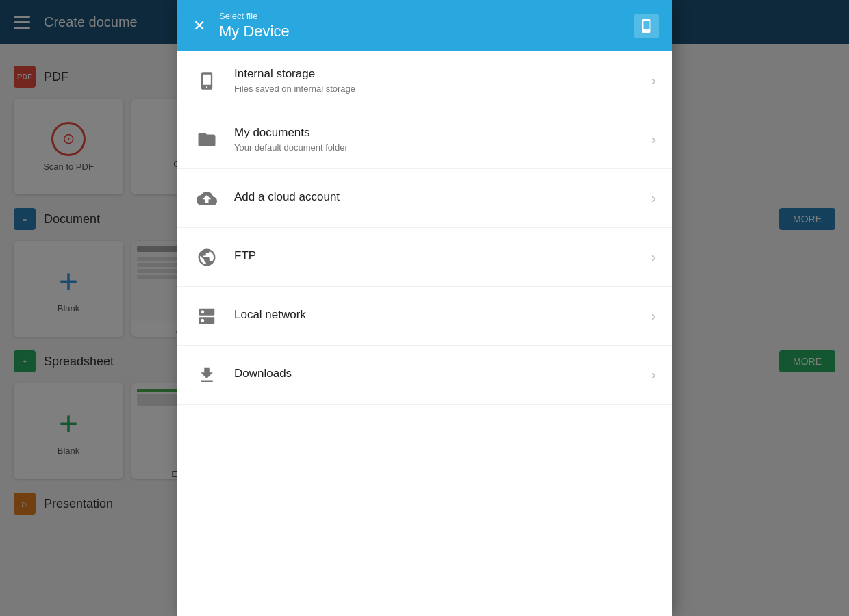 Image resolution: width=849 pixels, height=616 pixels. What do you see at coordinates (424, 257) in the screenshot?
I see `ftp-item: FTP ›` at bounding box center [424, 257].